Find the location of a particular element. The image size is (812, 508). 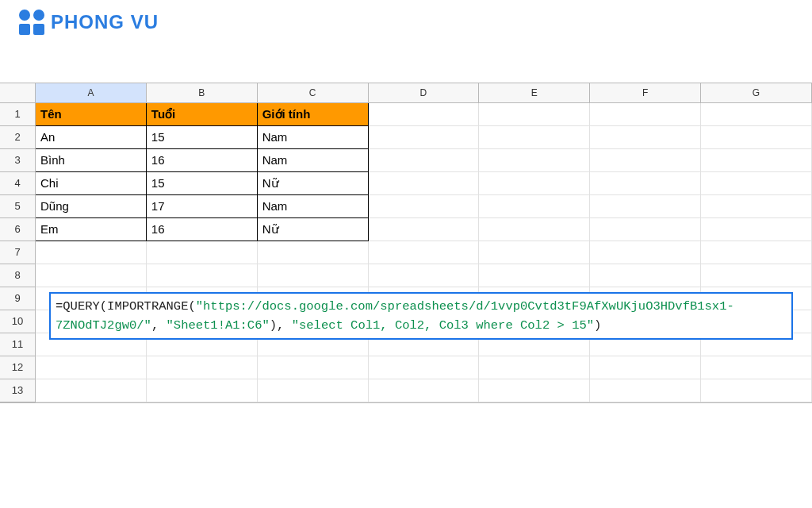

row-header-10: 10 is located at coordinates (17, 321).